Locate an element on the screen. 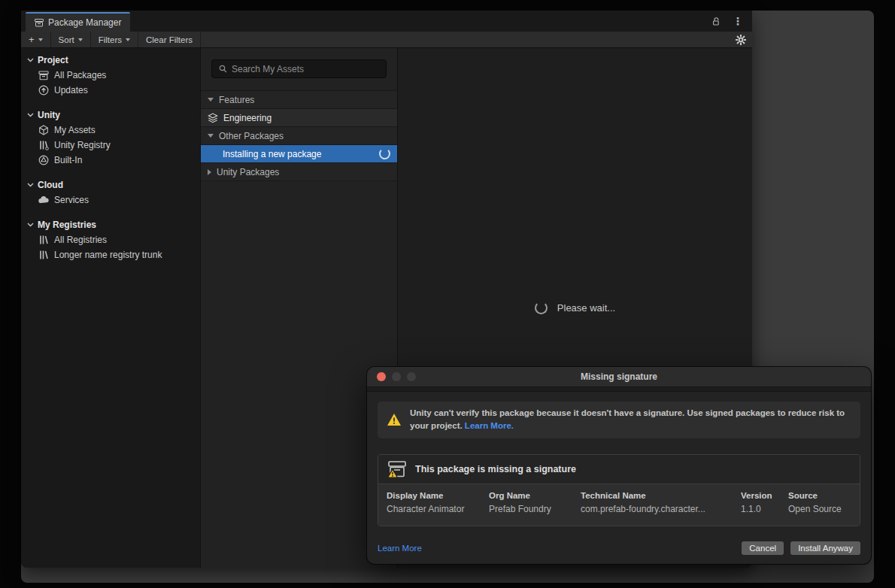 Image resolution: width=895 pixels, height=588 pixels. sidebar-item-built-in: Built-In is located at coordinates (111, 160).